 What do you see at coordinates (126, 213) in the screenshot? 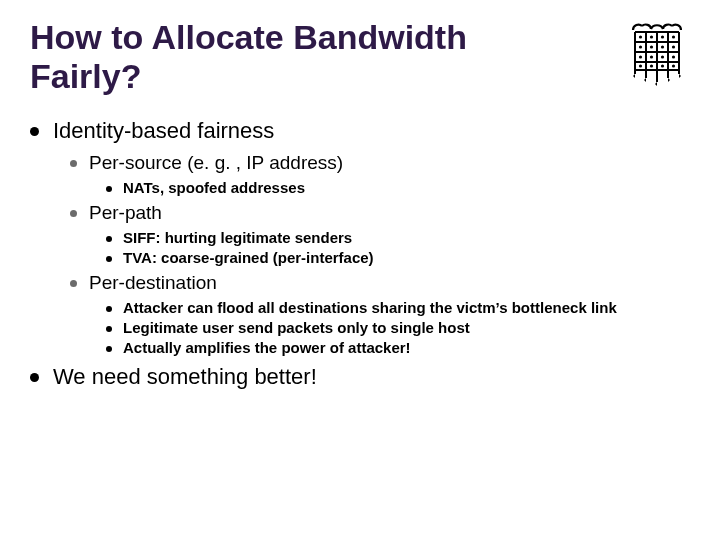
I see `bullet-text: Per-path` at bounding box center [126, 213].